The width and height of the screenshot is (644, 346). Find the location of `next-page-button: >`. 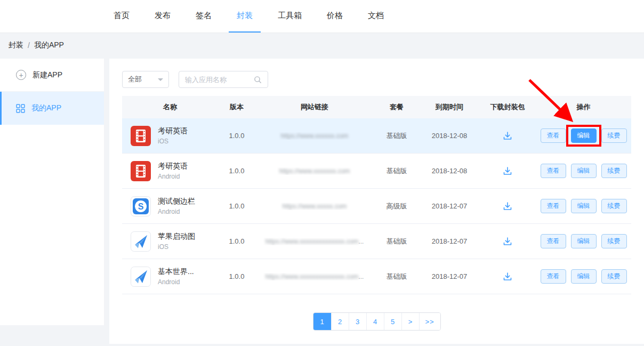

next-page-button: > is located at coordinates (410, 321).